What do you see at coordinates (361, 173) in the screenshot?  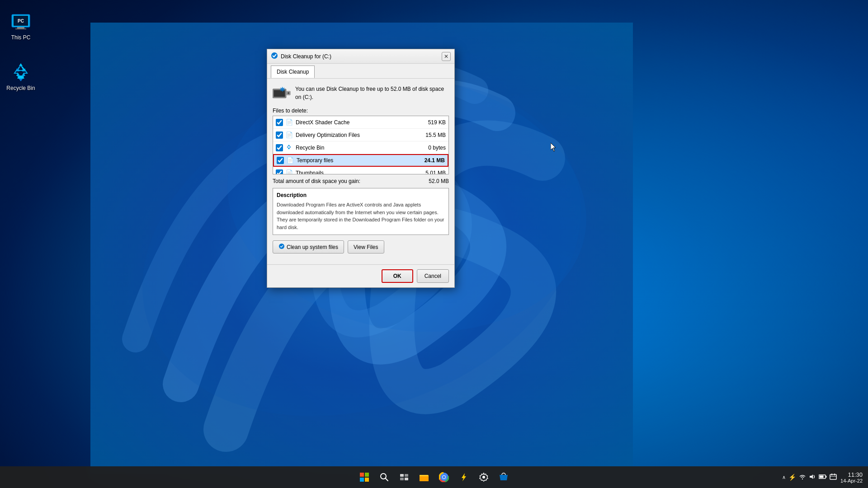 I see `file-name-thumbnails: Thumbnails` at bounding box center [361, 173].